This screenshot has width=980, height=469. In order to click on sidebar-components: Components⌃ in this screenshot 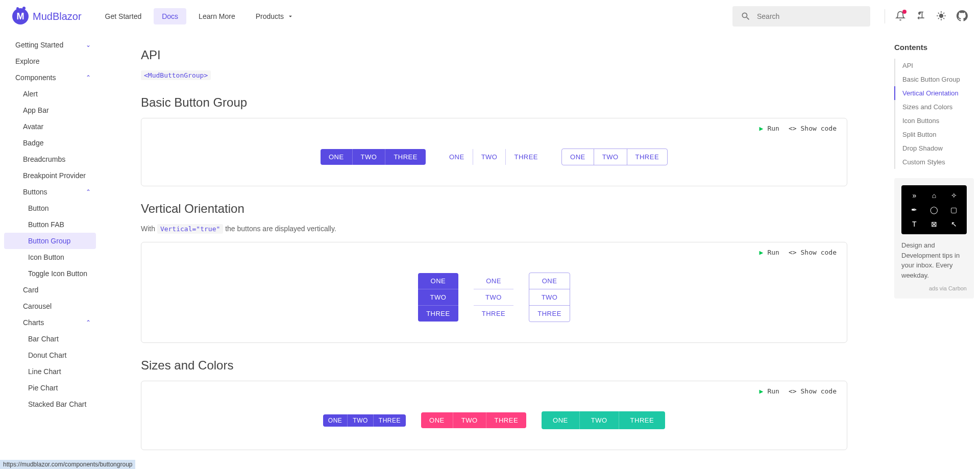, I will do `click(50, 78)`.